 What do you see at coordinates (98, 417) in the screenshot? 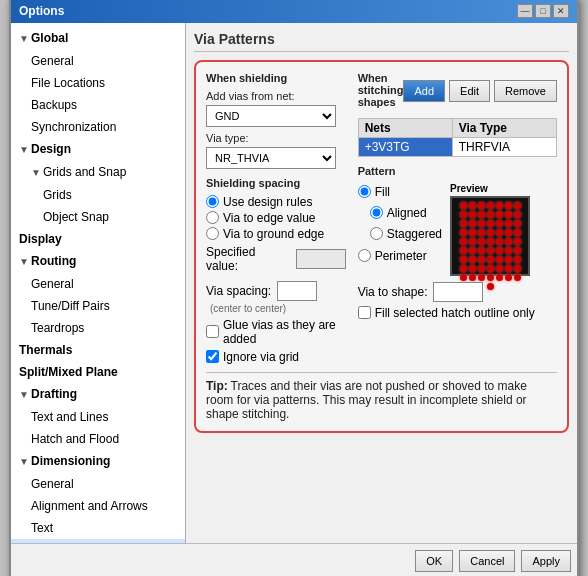
I see `sidebar-item-text-lines: Text and Lines` at bounding box center [98, 417].